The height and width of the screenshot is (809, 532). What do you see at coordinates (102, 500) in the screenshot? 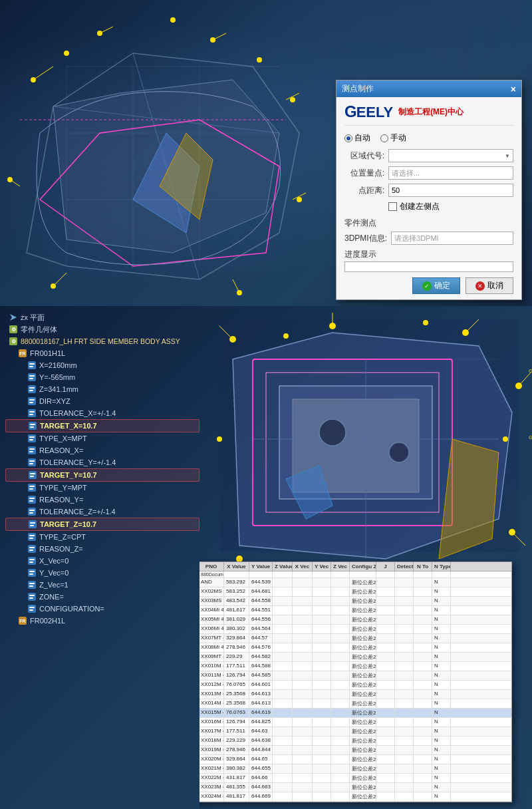
I see `tree-item: REASON_Y=` at bounding box center [102, 500].